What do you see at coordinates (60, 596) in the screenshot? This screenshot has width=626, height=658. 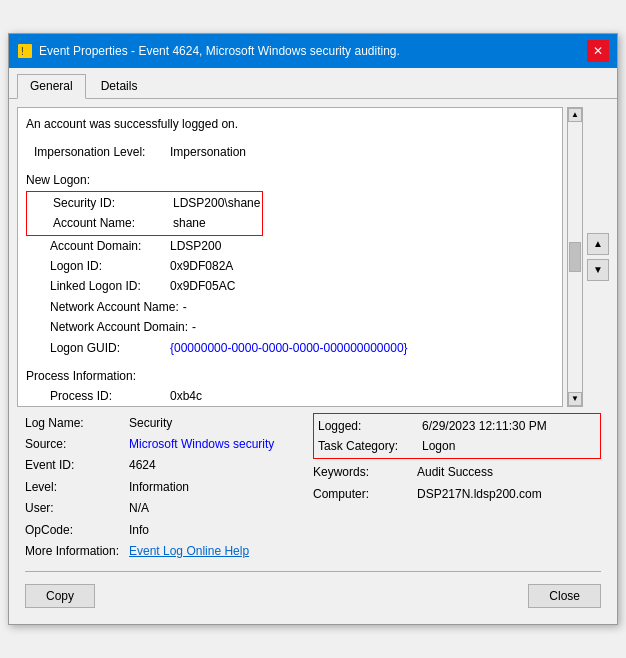 I see `copy-button: Copy` at bounding box center [60, 596].